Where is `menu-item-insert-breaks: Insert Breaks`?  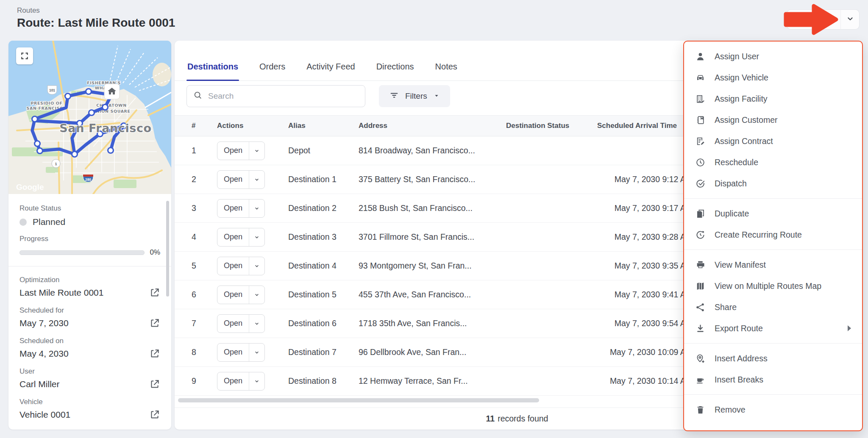
menu-item-insert-breaks: Insert Breaks is located at coordinates (773, 380).